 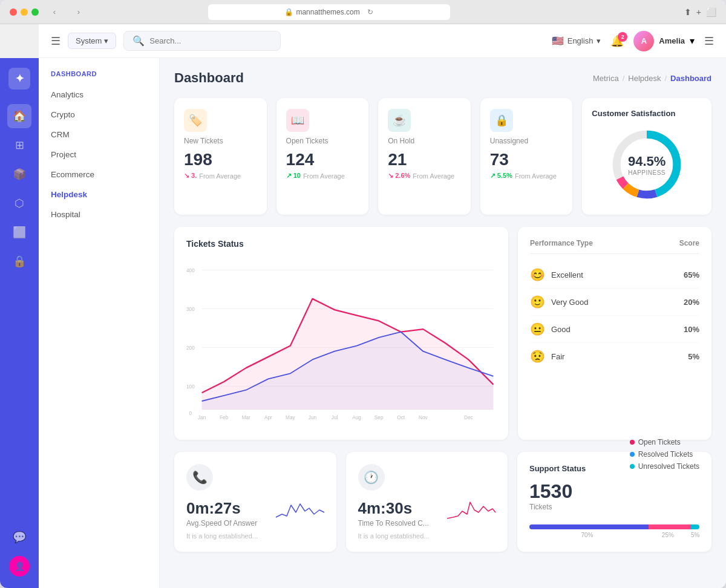 What do you see at coordinates (551, 491) in the screenshot?
I see `support-count: 1530` at bounding box center [551, 491].